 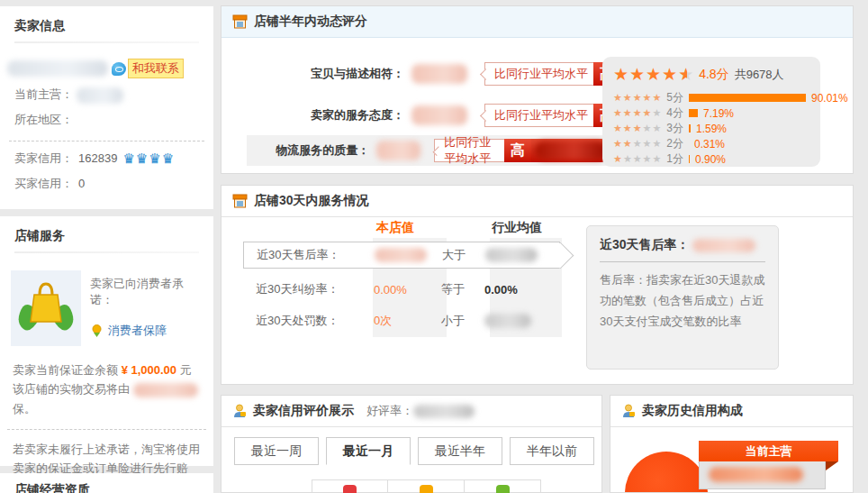 I want to click on row-arrow-icon, so click(x=561, y=255).